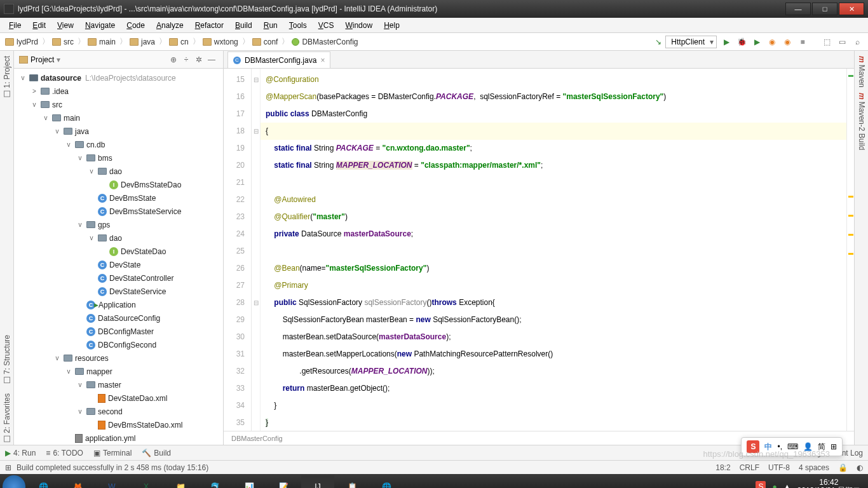 The image size is (868, 488). What do you see at coordinates (108, 42) in the screenshot?
I see `breadcrumb-item: main〉` at bounding box center [108, 42].